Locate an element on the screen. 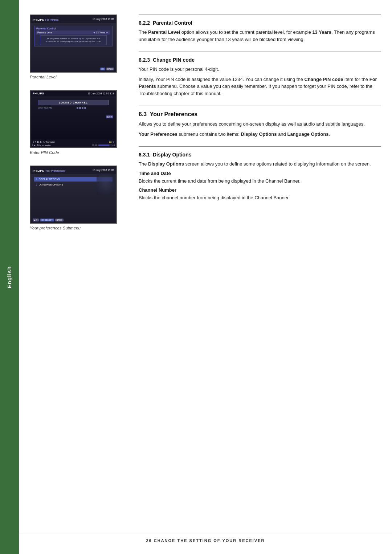  screen3-nav-arrows: ▲▼ is located at coordinates (36, 220).